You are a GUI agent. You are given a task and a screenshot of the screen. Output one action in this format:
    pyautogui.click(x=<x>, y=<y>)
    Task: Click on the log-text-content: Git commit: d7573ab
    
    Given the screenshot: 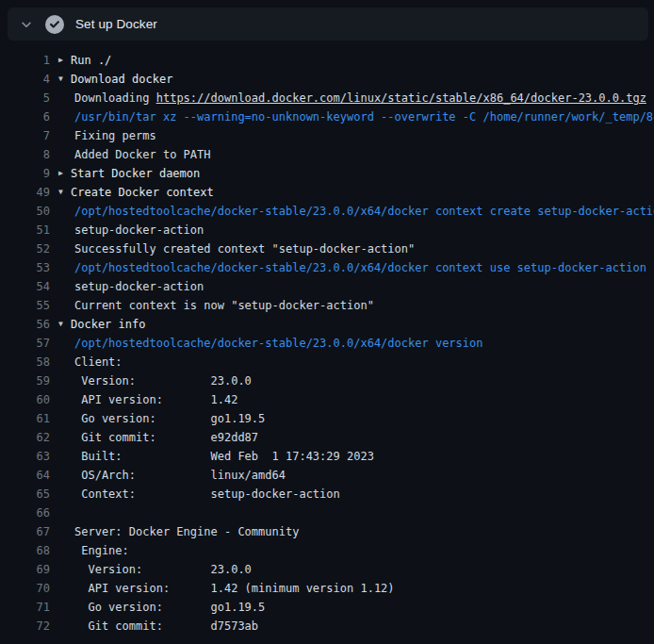 What is the action you would take?
    pyautogui.click(x=166, y=626)
    